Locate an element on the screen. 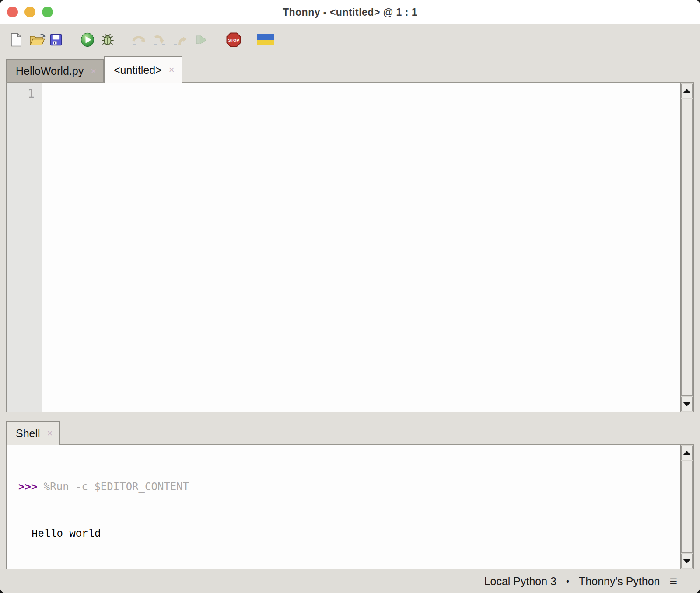  step-out-button is located at coordinates (181, 40).